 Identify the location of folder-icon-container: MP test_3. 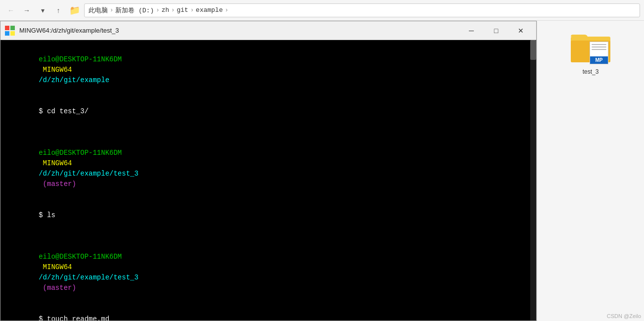
(591, 53).